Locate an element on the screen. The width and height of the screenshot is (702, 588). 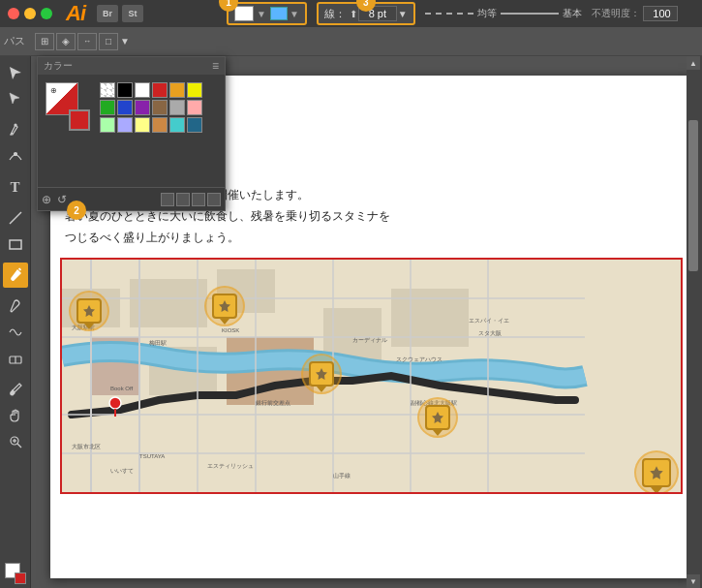
svg-text: エスパイ・イエ is located at coordinates (489, 321).